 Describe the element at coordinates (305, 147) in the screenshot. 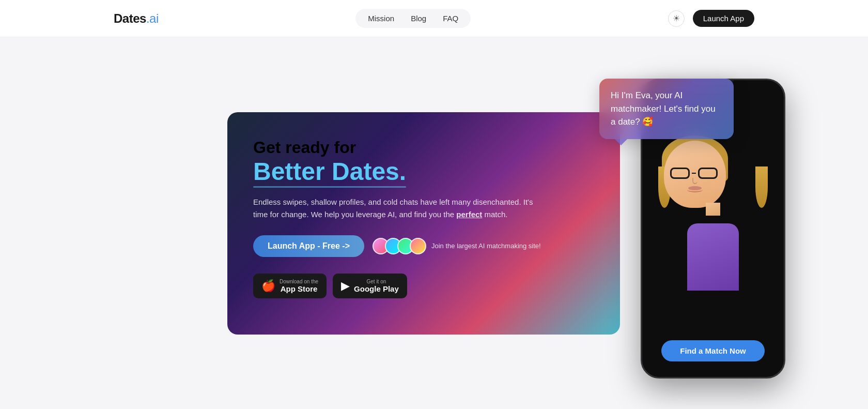

I see `hero-title-line1: Get ready for` at that location.